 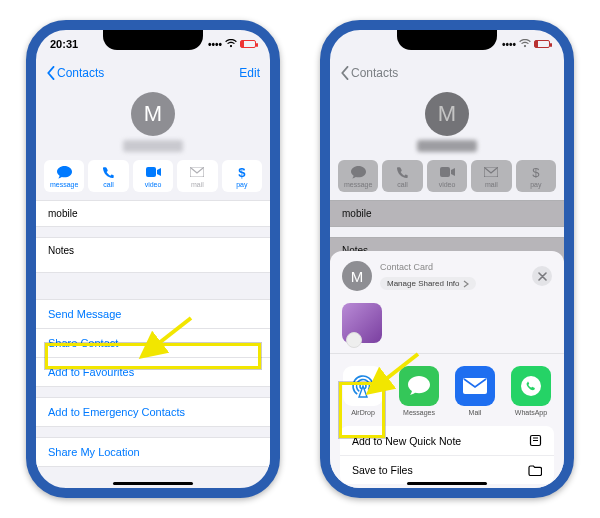 I want to click on status-time: 20:31, so click(x=64, y=44).